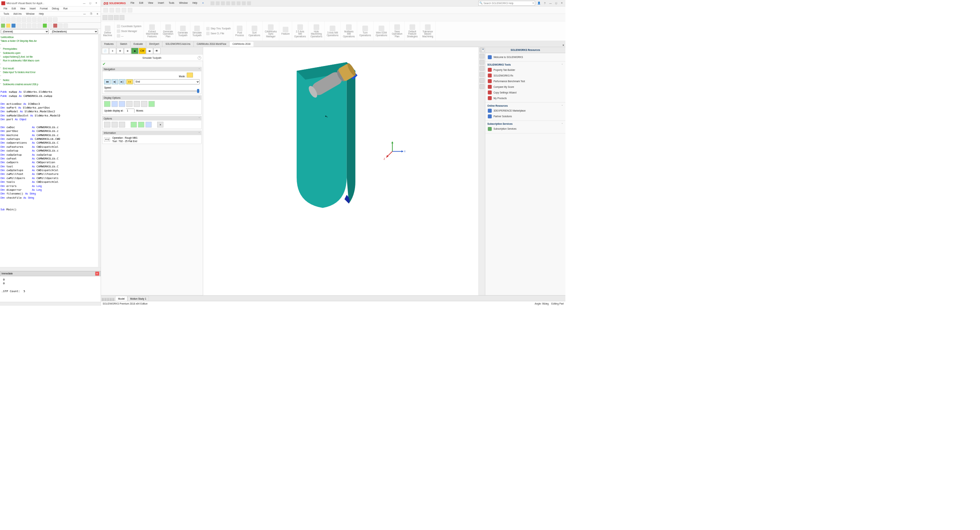  What do you see at coordinates (172, 3) in the screenshot?
I see `menu-tools: Tools` at bounding box center [172, 3].